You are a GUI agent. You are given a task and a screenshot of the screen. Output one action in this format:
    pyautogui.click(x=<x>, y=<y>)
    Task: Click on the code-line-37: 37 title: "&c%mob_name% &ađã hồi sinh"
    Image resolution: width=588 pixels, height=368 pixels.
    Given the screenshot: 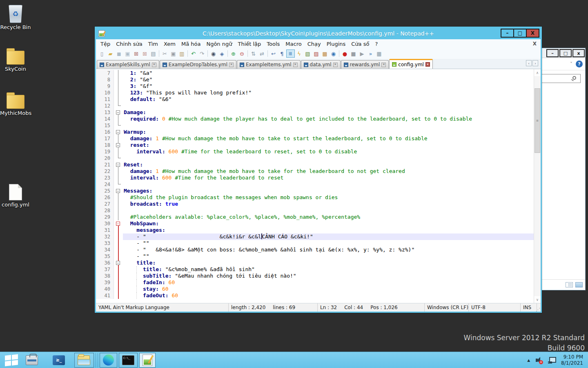 What is the action you would take?
    pyautogui.click(x=315, y=269)
    